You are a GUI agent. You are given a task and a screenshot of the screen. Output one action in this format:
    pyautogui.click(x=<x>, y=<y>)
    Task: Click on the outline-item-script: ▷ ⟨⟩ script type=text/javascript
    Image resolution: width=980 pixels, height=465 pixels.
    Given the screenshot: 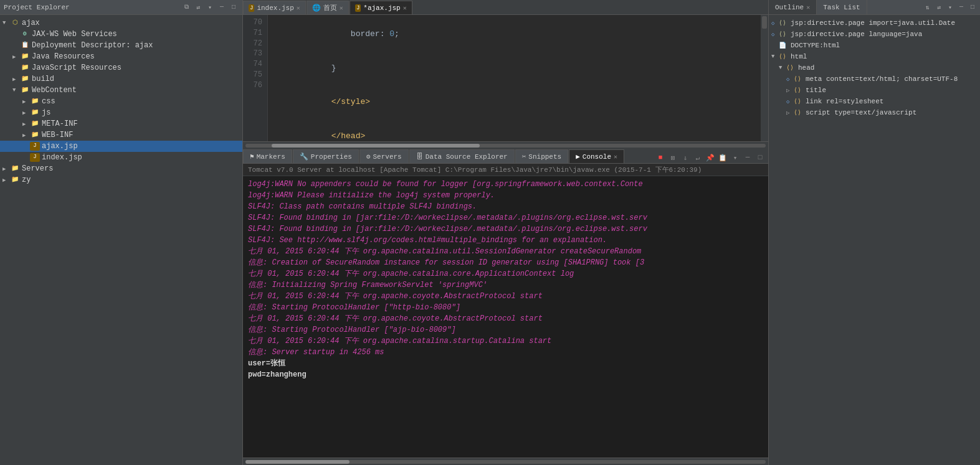 What is the action you would take?
    pyautogui.click(x=875, y=113)
    